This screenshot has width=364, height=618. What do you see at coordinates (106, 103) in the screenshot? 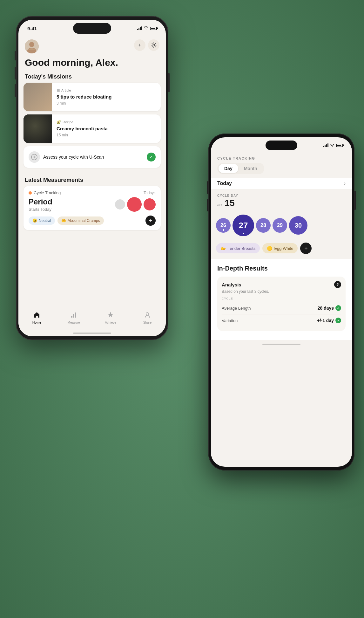
I see `article-duration: 3 min` at bounding box center [106, 103].